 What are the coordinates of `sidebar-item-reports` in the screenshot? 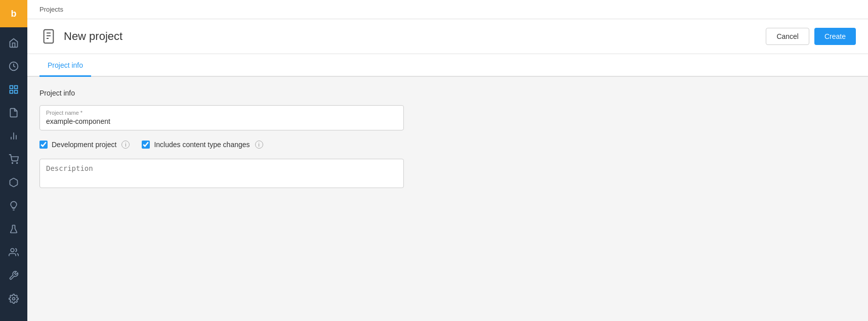 It's located at (14, 136).